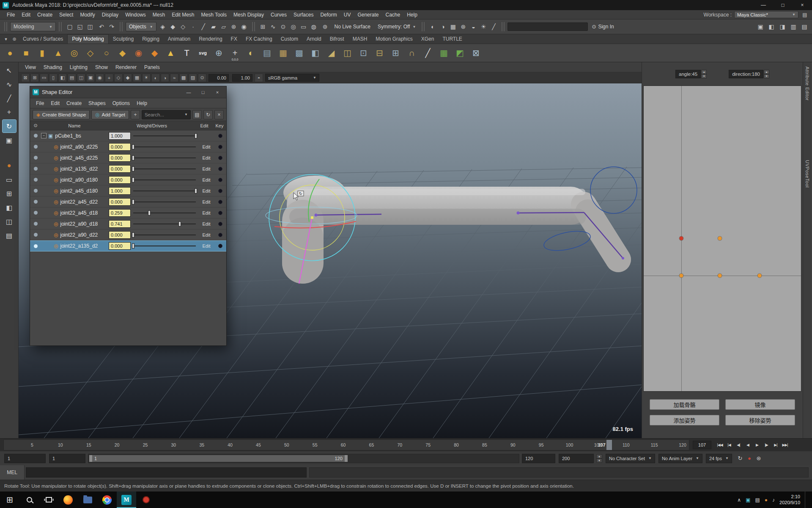 The image size is (812, 508). What do you see at coordinates (10, 500) in the screenshot?
I see `start-button: ⊞` at bounding box center [10, 500].